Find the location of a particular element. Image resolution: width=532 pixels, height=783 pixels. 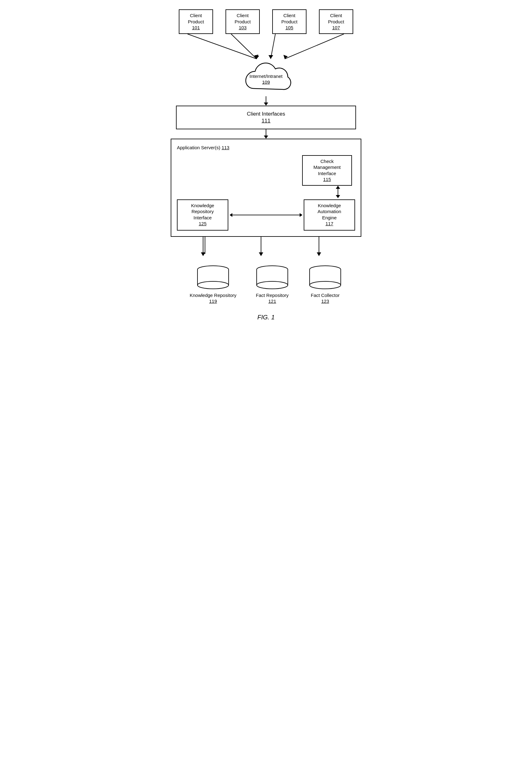

knowledge-automation-engine-box: Knowledge Automation Engine 117 is located at coordinates (329, 215).